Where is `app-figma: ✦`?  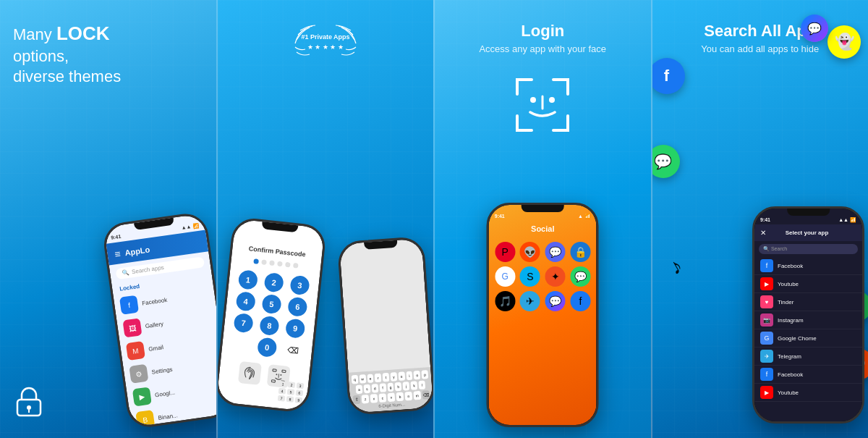 app-figma: ✦ is located at coordinates (556, 277).